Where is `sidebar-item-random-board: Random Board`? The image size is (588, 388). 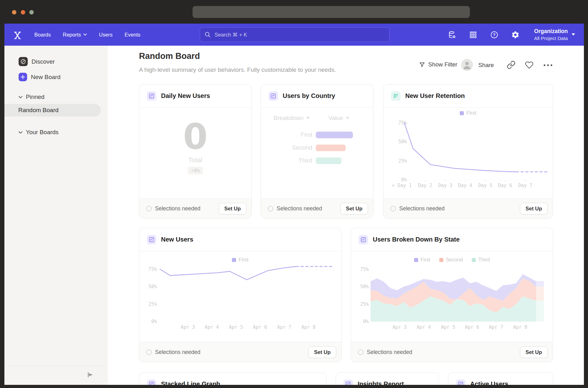
sidebar-item-random-board: Random Board is located at coordinates (53, 110).